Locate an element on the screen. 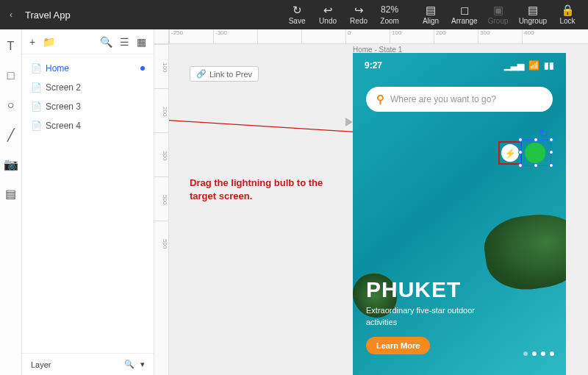 This screenshot has height=375, width=588. selection-box is located at coordinates (536, 153).